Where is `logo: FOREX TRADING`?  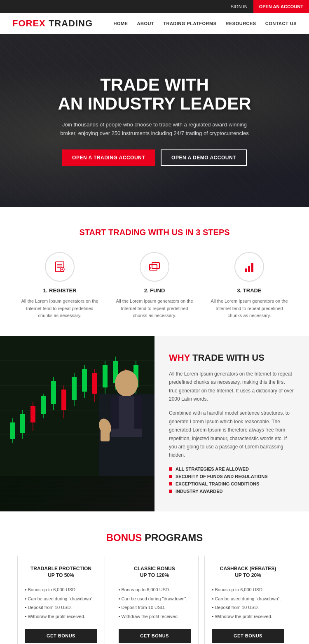
logo: FOREX TRADING is located at coordinates (53, 23).